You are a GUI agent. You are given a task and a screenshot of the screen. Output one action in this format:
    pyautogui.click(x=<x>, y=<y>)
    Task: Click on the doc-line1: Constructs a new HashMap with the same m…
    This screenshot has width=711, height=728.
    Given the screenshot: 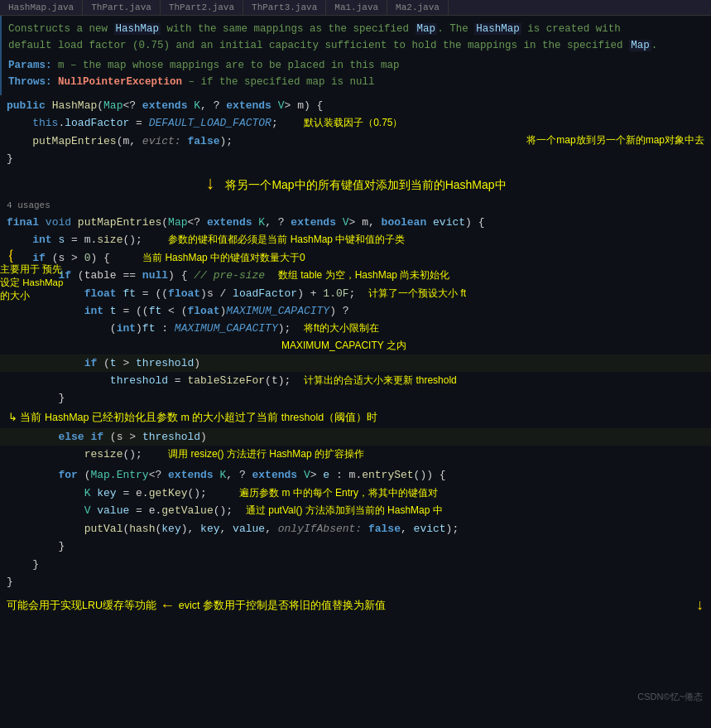 What is the action you would take?
    pyautogui.click(x=356, y=29)
    